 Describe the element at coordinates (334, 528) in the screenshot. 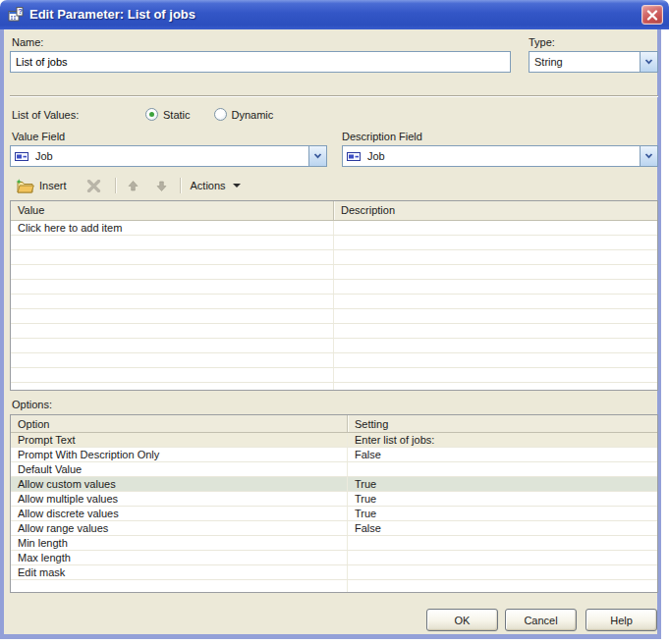

I see `options-row: Allow range valuesFalse` at that location.